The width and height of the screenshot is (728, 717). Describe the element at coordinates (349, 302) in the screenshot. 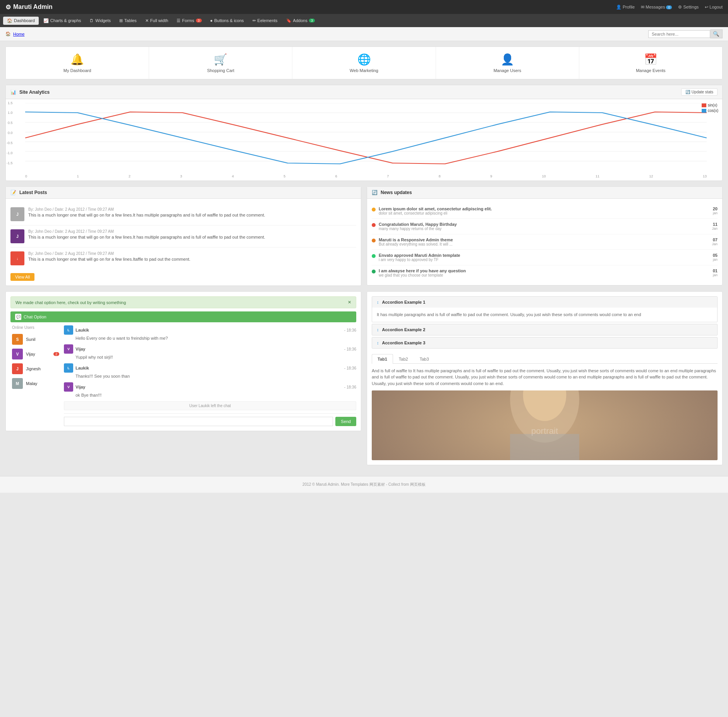

I see `close-icon: ✕` at that location.